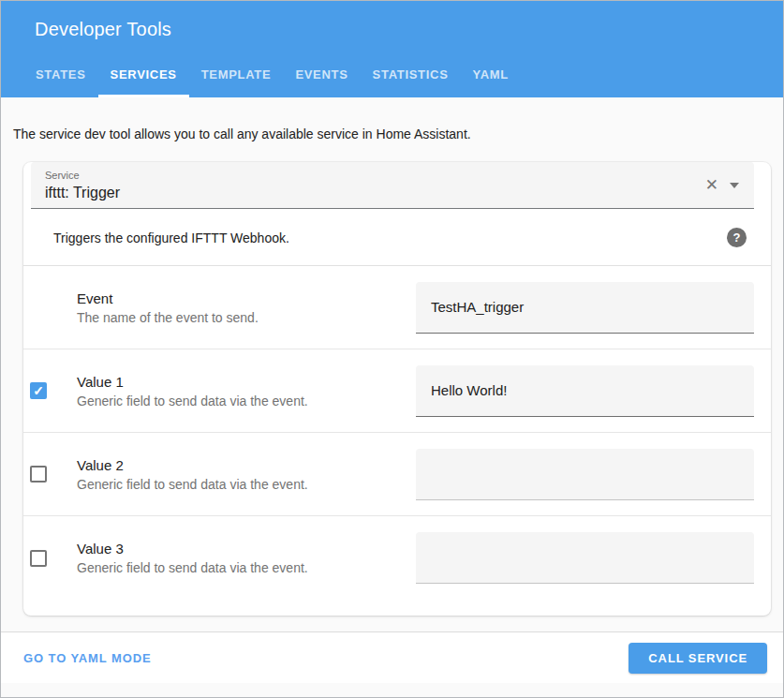 This screenshot has height=698, width=784. I want to click on value3-checkbox: ✓, so click(38, 558).